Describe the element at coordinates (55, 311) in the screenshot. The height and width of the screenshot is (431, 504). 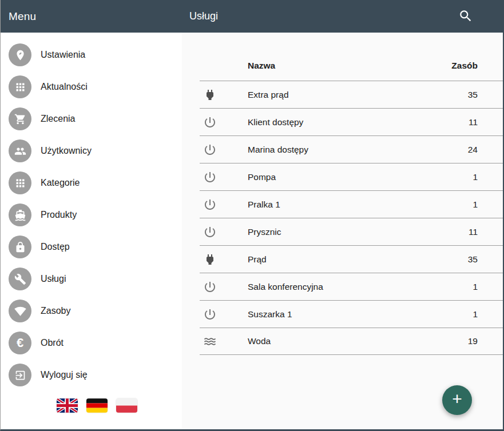
I see `sidebar-item-label: Zasoby` at that location.